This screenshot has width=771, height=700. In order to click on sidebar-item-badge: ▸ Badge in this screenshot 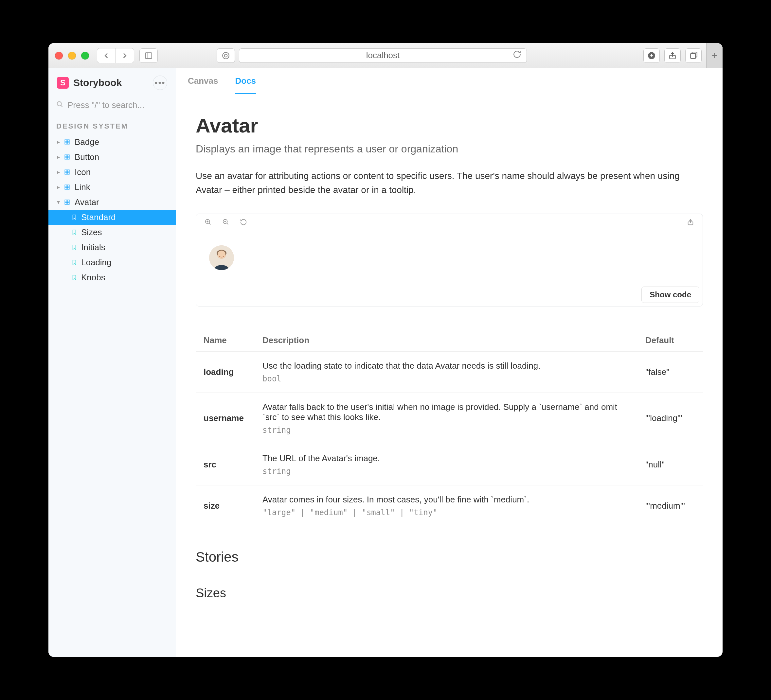, I will do `click(112, 142)`.